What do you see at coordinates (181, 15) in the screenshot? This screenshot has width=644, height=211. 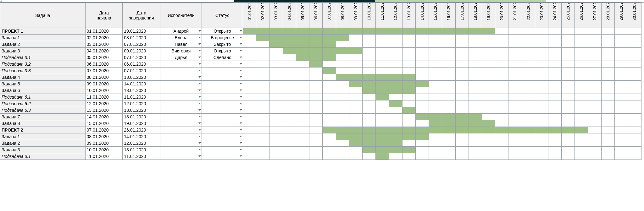 I see `col-hdr-exec: Исполнитель` at bounding box center [181, 15].